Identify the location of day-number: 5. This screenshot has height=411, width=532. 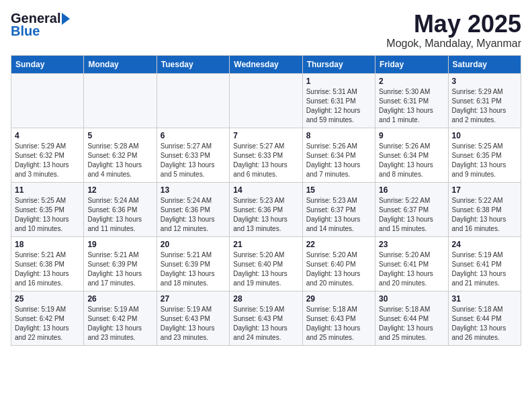
(120, 136).